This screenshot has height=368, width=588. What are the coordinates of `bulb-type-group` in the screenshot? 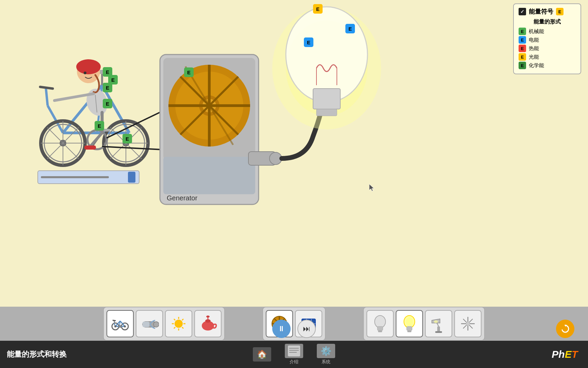 It's located at (424, 324).